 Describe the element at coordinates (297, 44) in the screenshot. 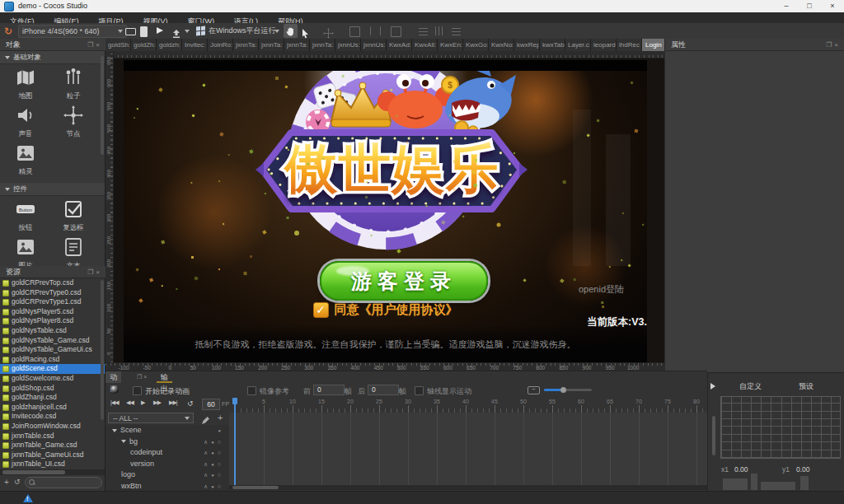

I see `document-tab-7: jxnnTa:` at that location.